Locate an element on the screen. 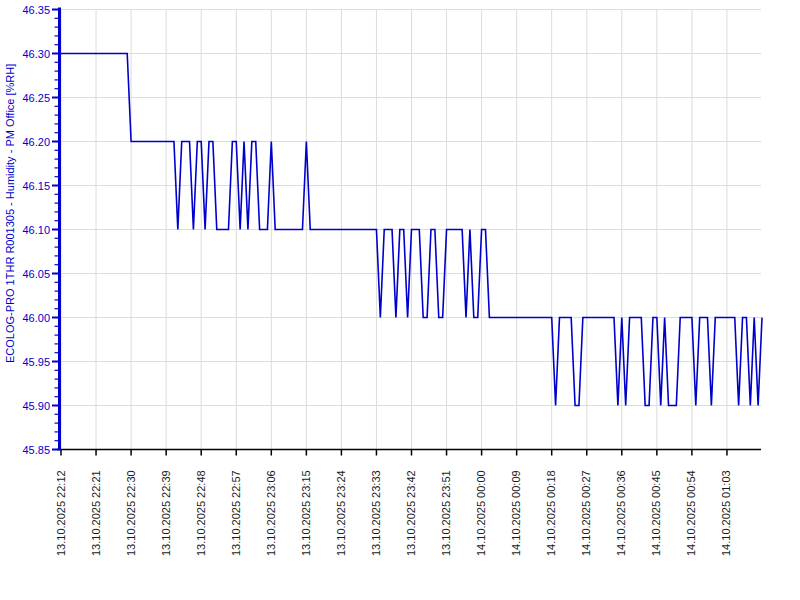 Image resolution: width=800 pixels, height=600 pixels. x-tick-label: 14.10.2025 00:09 is located at coordinates (516, 513).